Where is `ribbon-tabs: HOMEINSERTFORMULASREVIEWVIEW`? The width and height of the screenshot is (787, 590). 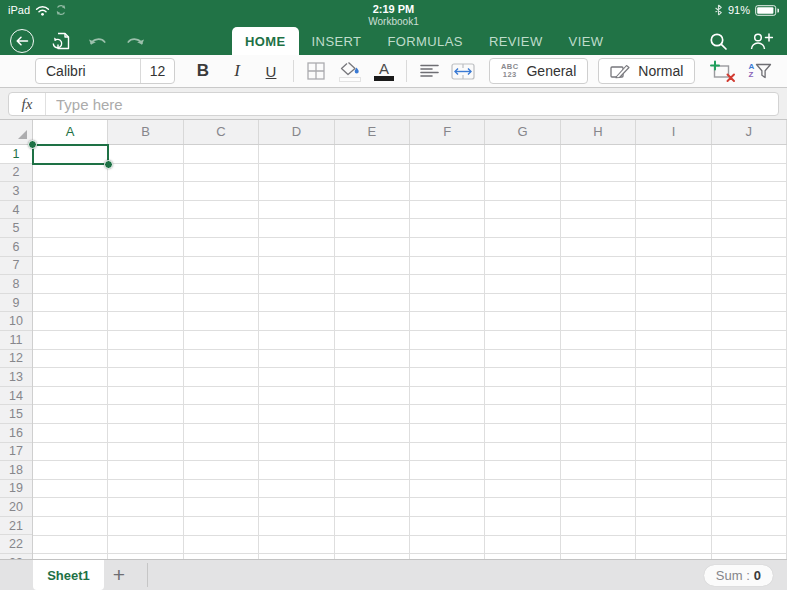
ribbon-tabs: HOMEINSERTFORMULASREVIEWVIEW is located at coordinates (424, 41).